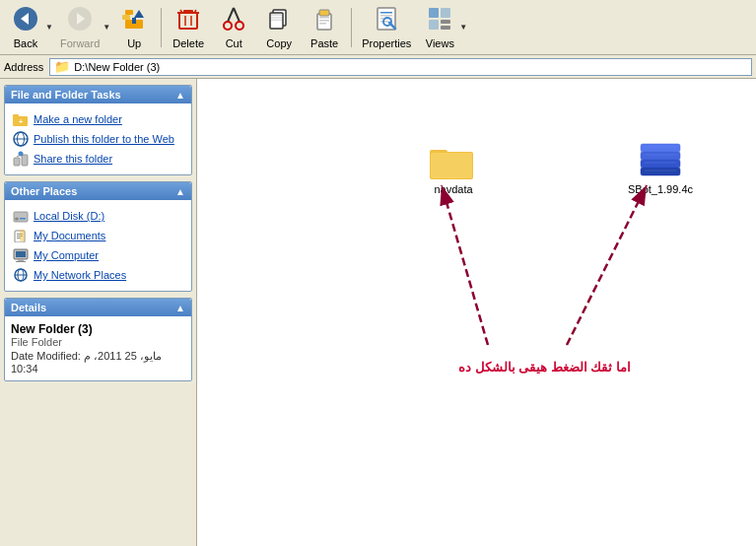 The width and height of the screenshot is (756, 546). What do you see at coordinates (43, 191) in the screenshot?
I see `places-header-label: Other Places` at bounding box center [43, 191].